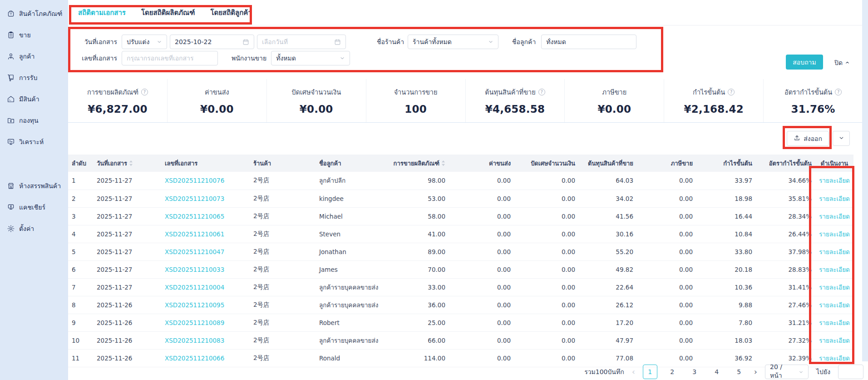 This screenshot has width=868, height=380. What do you see at coordinates (11, 186) in the screenshot?
I see `mall-icon` at bounding box center [11, 186].